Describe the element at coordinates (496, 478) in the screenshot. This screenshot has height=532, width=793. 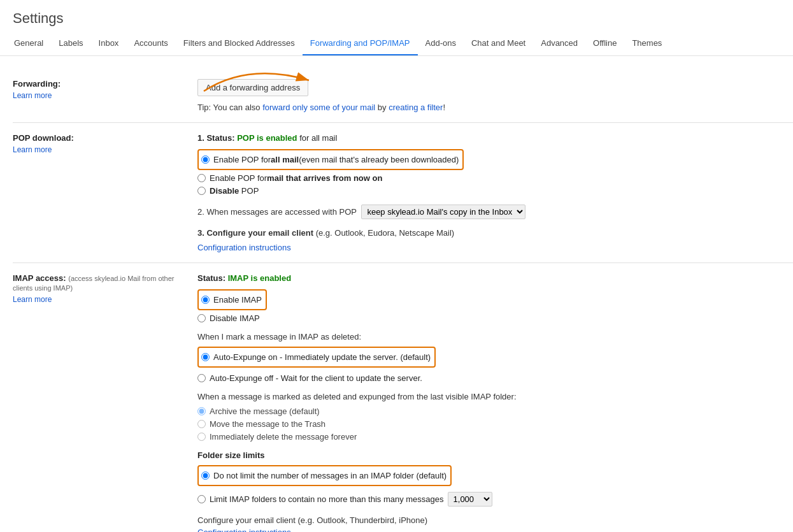
I see `imap-folder-size: Folder size limits Do not limit the numb…` at that location.